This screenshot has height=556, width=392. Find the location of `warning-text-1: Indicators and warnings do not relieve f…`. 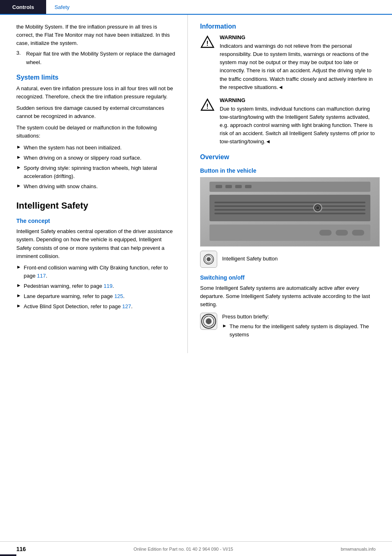

warning-text-1: Indicators and warnings do not relieve f… is located at coordinates (300, 67).